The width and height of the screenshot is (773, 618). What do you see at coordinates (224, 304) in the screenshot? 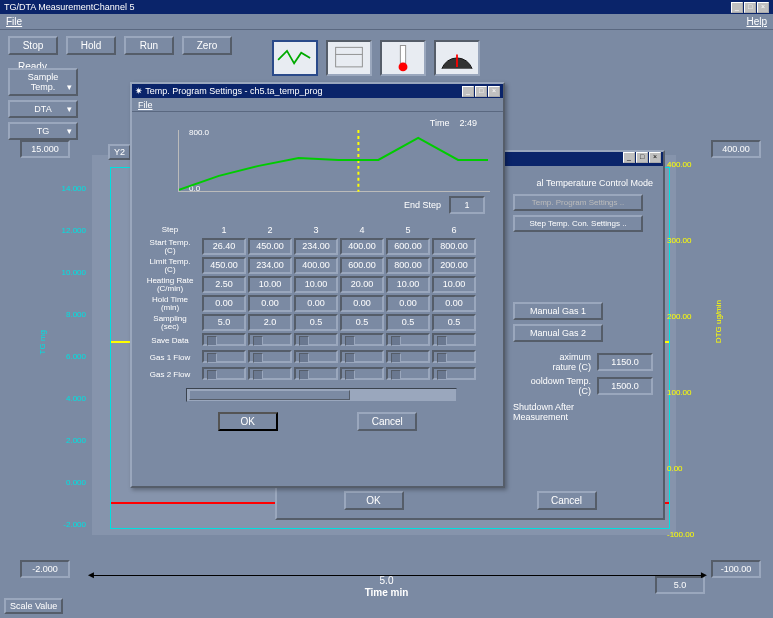
I see `hold-time-1: 0.00` at bounding box center [224, 304].